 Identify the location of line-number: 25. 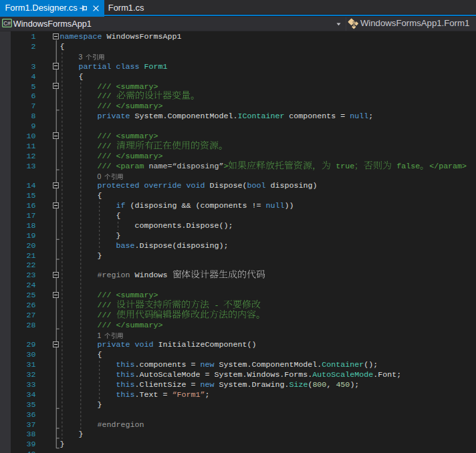
(23, 295).